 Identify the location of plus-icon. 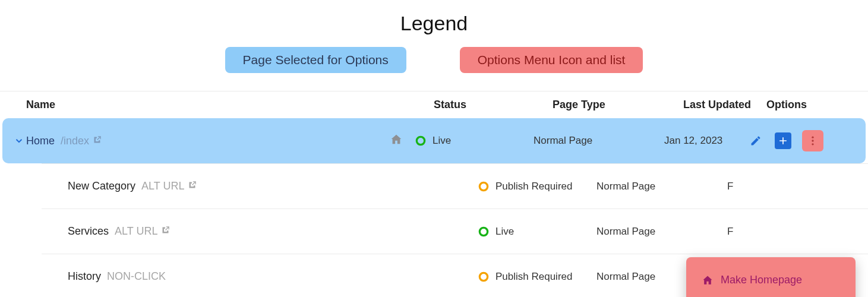
(783, 141).